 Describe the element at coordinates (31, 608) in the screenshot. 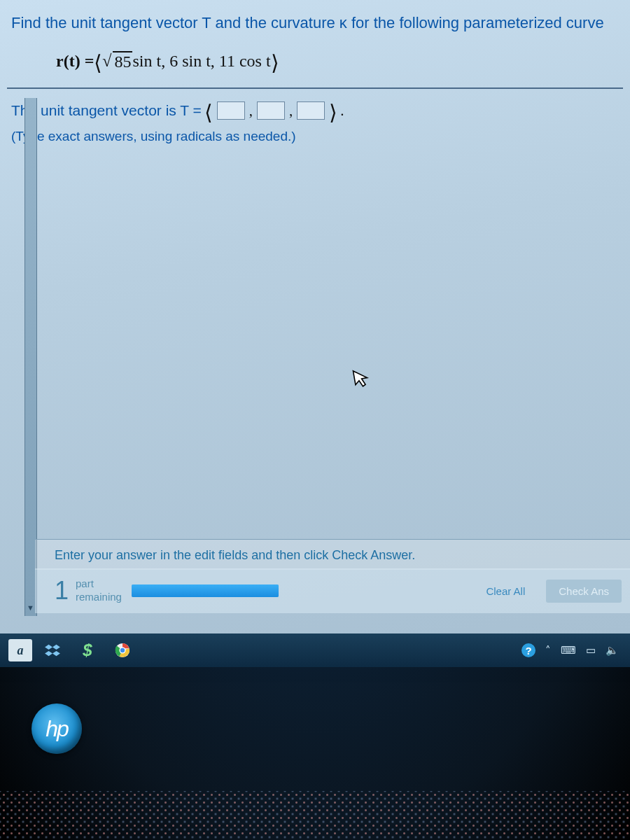

I see `scroll-down-arrow-icon: ▼` at that location.